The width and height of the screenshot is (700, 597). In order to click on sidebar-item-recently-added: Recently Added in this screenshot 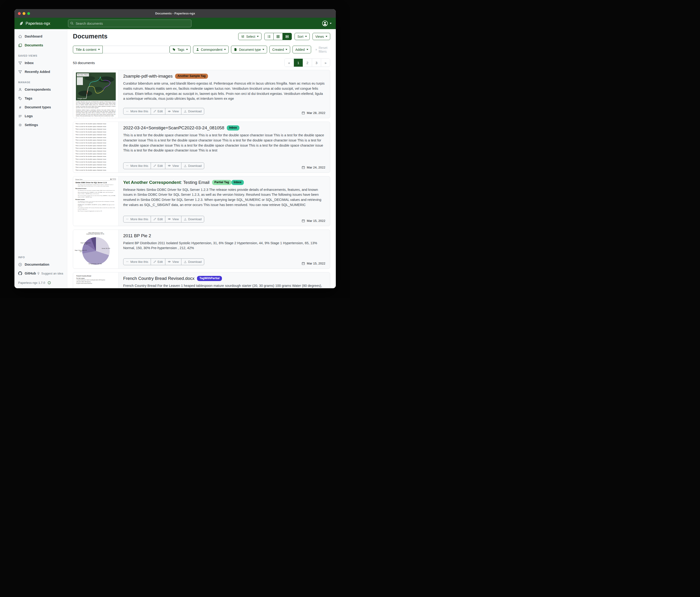, I will do `click(41, 72)`.